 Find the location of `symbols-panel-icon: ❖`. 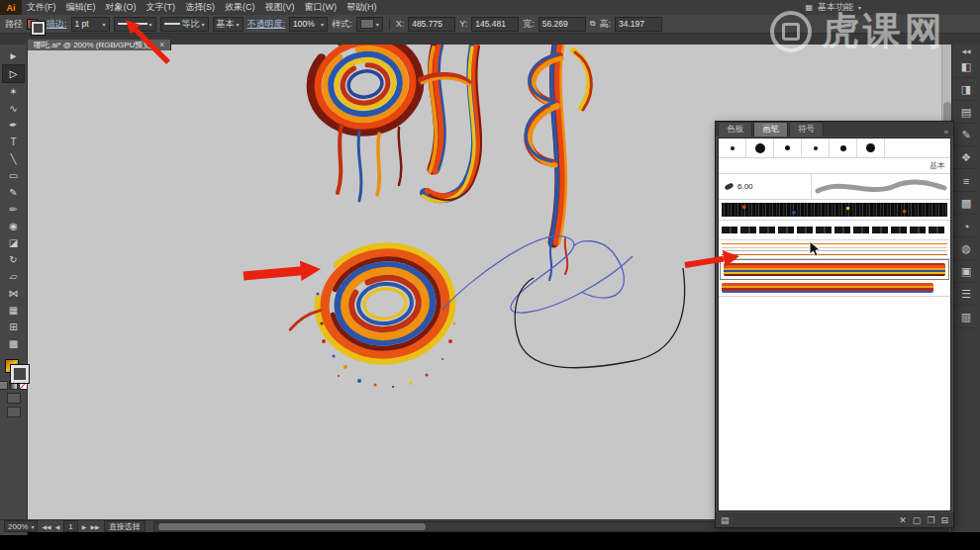

symbols-panel-icon: ❖ is located at coordinates (966, 158).